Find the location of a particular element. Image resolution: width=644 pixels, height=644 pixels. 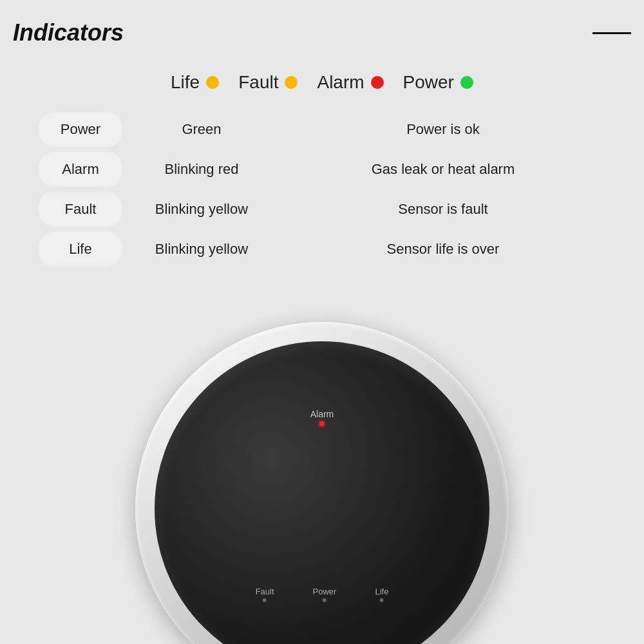

legend-label-alarm: Alarm is located at coordinates (340, 82).